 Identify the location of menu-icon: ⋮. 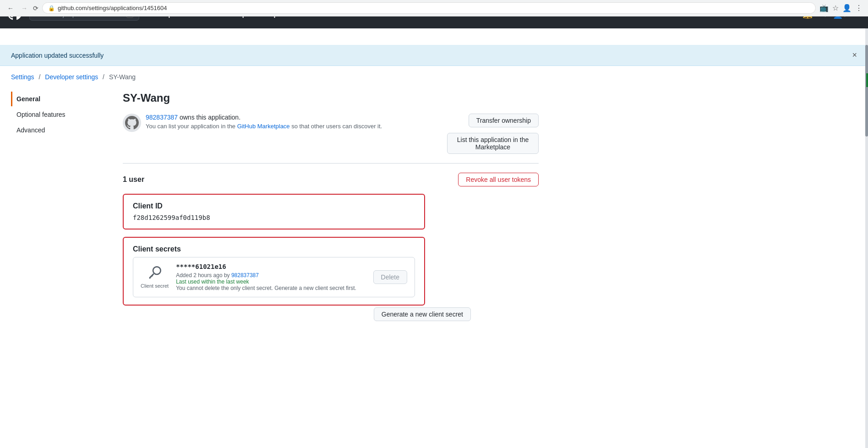
(859, 8).